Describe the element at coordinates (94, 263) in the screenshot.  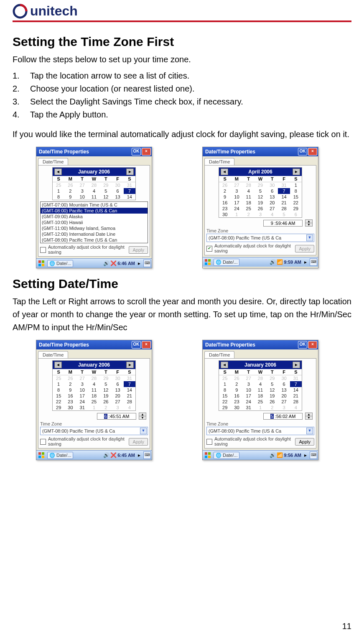
I see `taskbar: 🌐Date/... 🔊 ❌ 6:46 AM ▸ ⌨` at that location.